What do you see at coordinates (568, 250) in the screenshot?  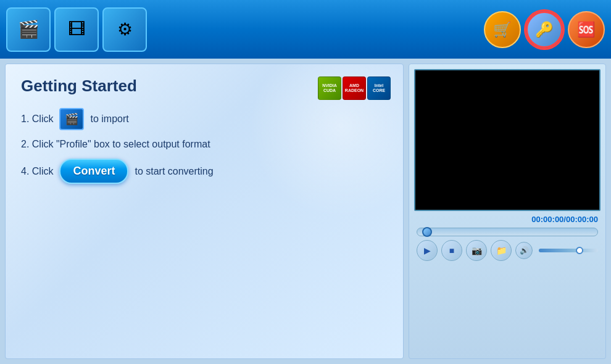 I see `volume-bar` at bounding box center [568, 250].